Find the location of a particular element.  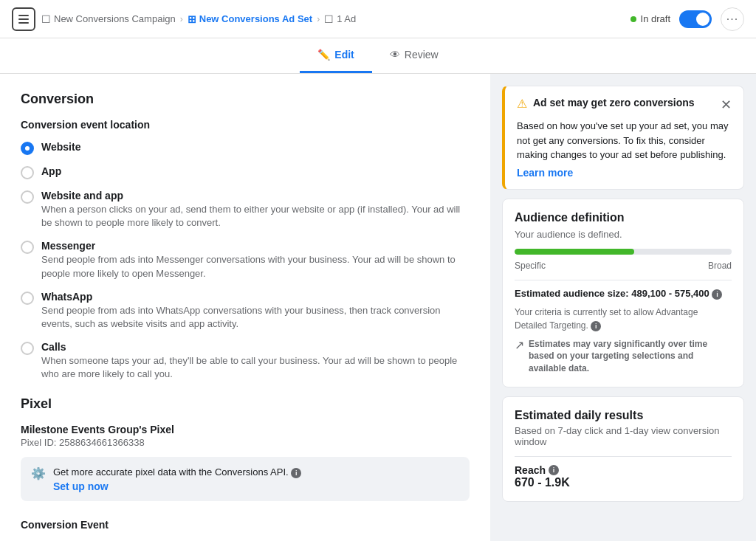

audience-defined: Your audience is defined. is located at coordinates (623, 235).